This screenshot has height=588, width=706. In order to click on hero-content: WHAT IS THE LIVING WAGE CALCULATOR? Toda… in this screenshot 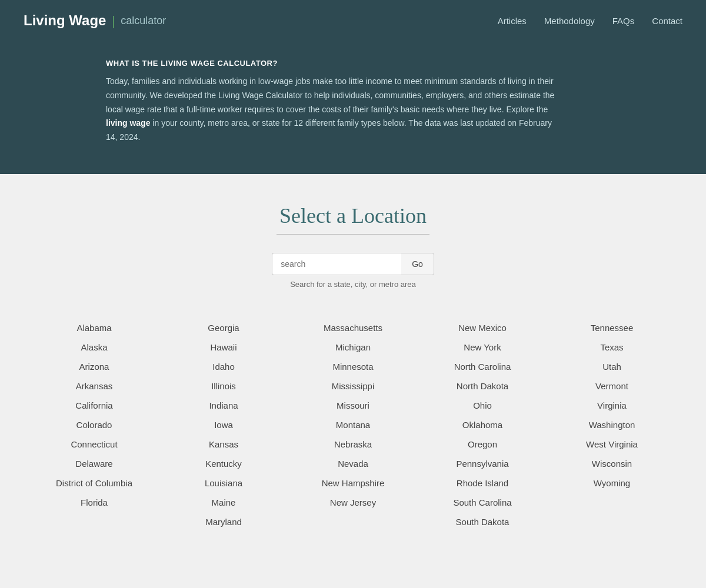, I will do `click(335, 102)`.